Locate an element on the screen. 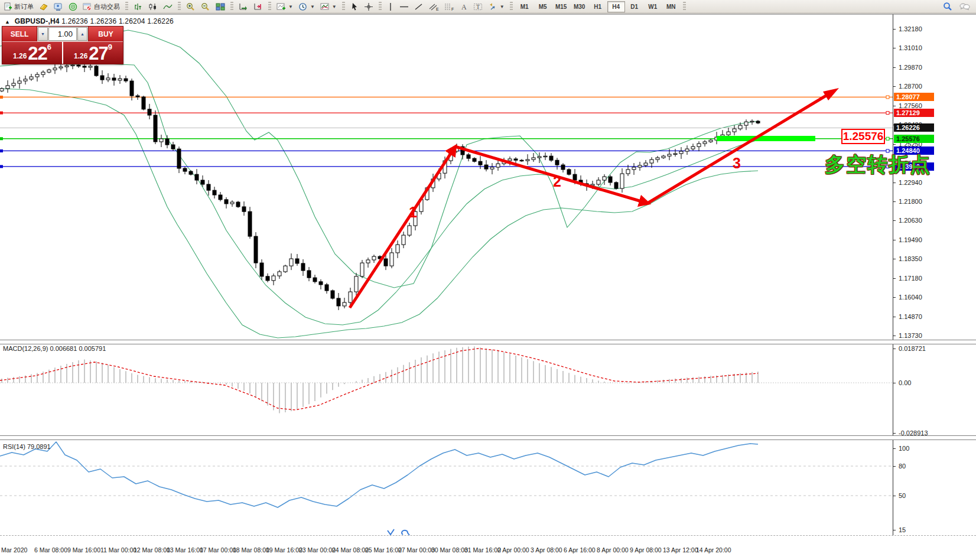 The width and height of the screenshot is (976, 560). tf-h4: H4 is located at coordinates (616, 7).